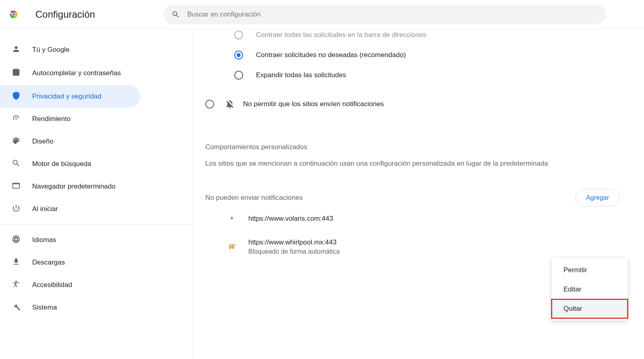 The width and height of the screenshot is (644, 359). Describe the element at coordinates (76, 73) in the screenshot. I see `sidebar-item-label: Autocompletar y contraseñas` at that location.